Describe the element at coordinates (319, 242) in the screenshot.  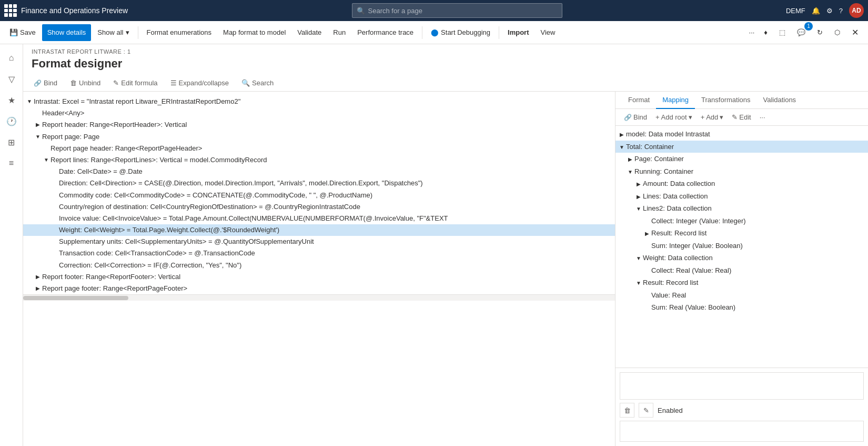
I see `tree-node-supplementary: Supplementary units: Cell<SupplementaryU…` at that location.